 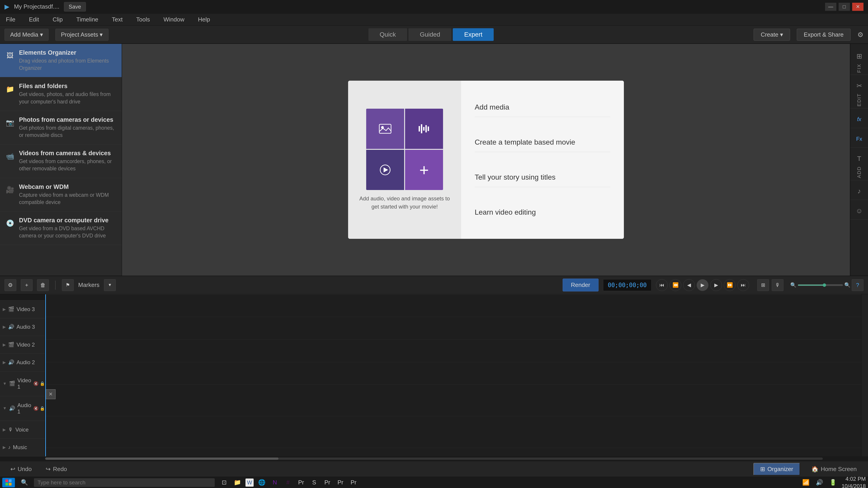 I want to click on video1-mute-button: 🔇, so click(x=36, y=384).